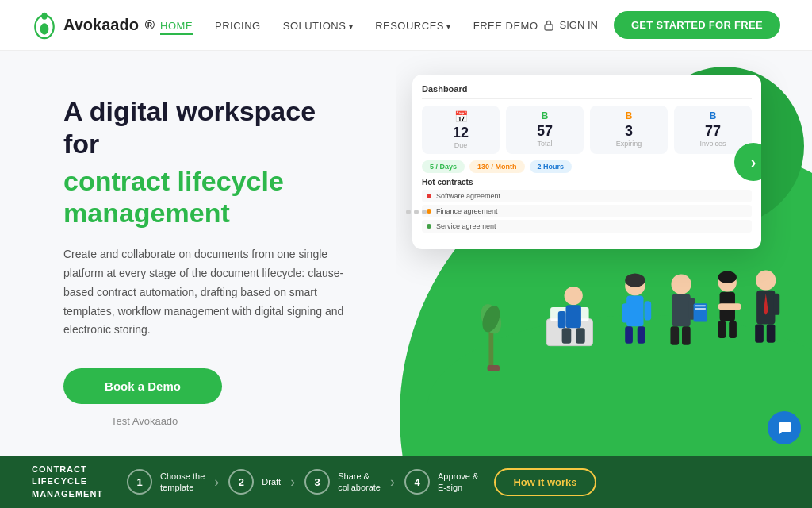 This screenshot has height=508, width=812. I want to click on contract-row-3: Service agreement, so click(587, 226).